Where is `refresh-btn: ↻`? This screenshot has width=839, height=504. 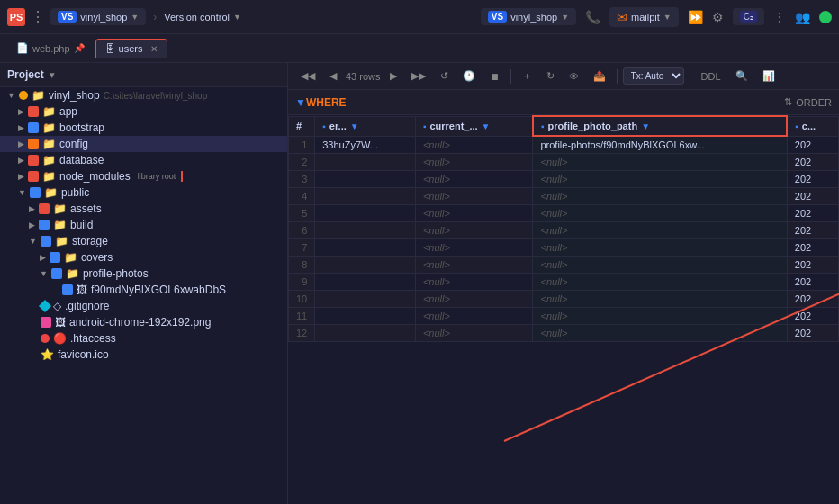
refresh-btn: ↻ is located at coordinates (551, 76).